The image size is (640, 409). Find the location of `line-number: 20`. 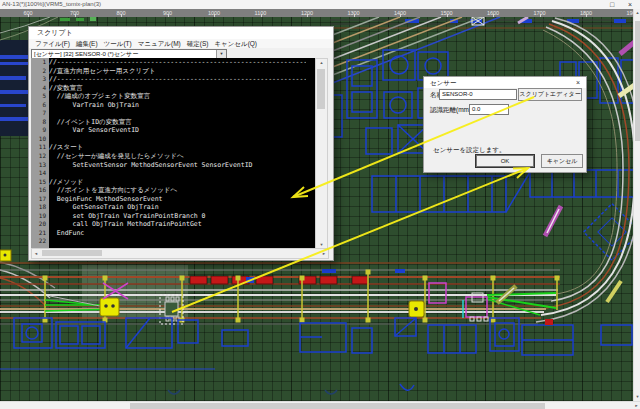

line-number: 20 is located at coordinates (40, 224).